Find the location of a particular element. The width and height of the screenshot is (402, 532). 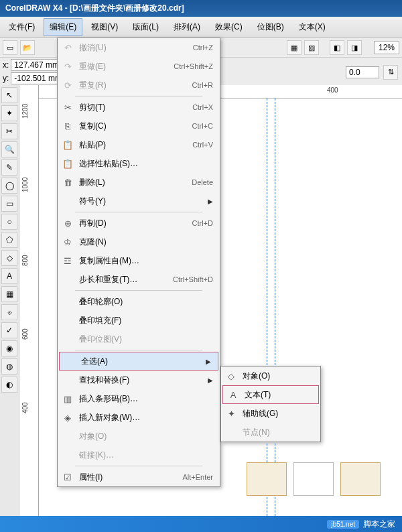

x-input: 127.467 mm is located at coordinates (36, 65).